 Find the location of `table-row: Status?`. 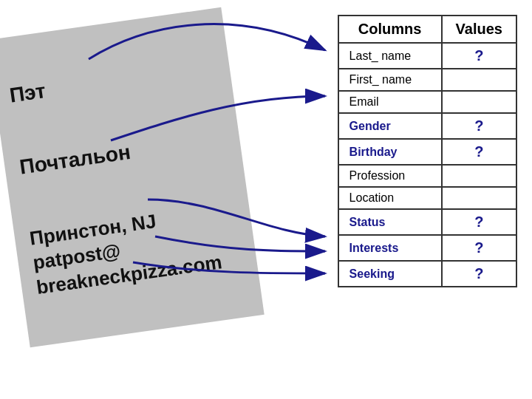

table-row: Status? is located at coordinates (427, 222).